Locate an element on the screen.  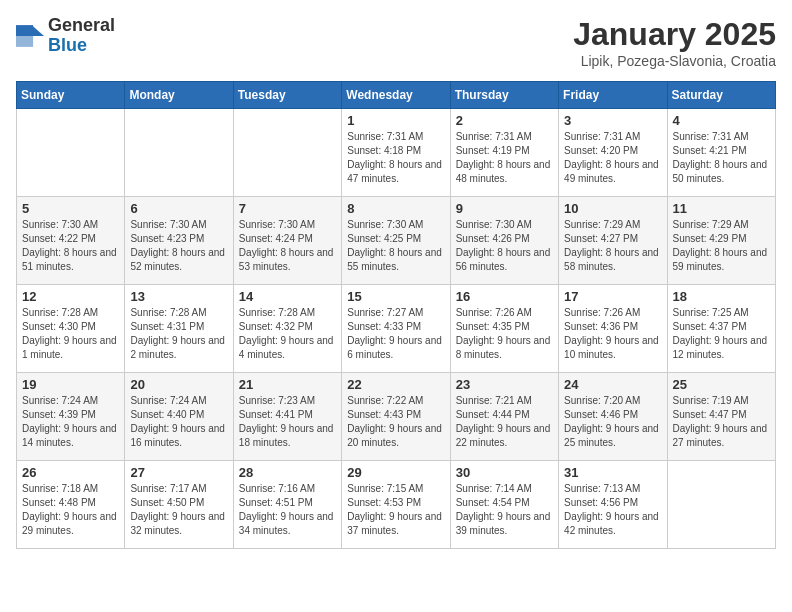
day-number: 11 is located at coordinates (722, 208).